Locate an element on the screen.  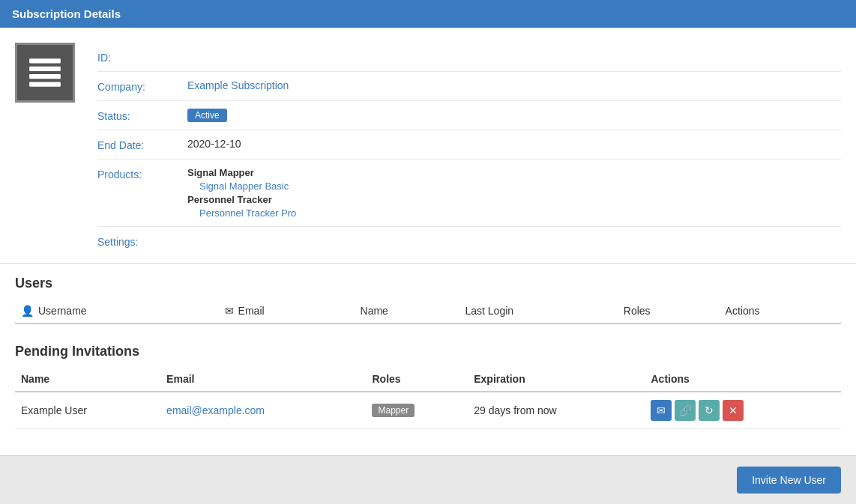
company-label: Company: is located at coordinates (142, 86).